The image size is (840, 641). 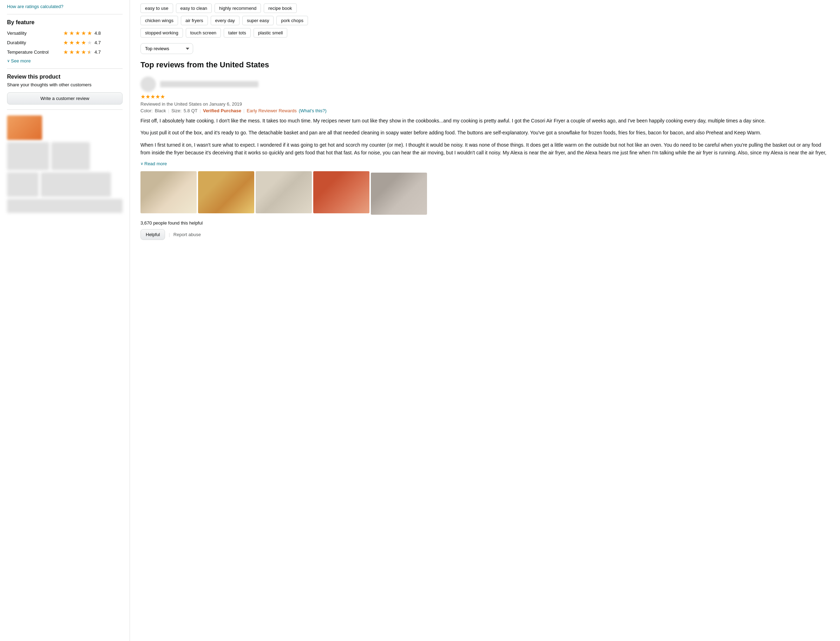 What do you see at coordinates (65, 164) in the screenshot?
I see `sidebar-images` at bounding box center [65, 164].